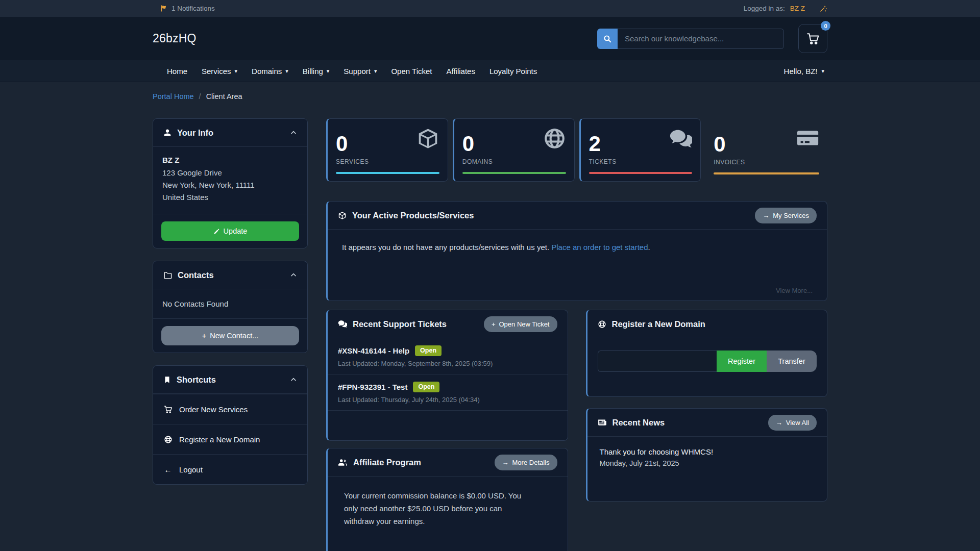  Describe the element at coordinates (387, 150) in the screenshot. I see `stat-card-services: 0 SERVICES` at that location.